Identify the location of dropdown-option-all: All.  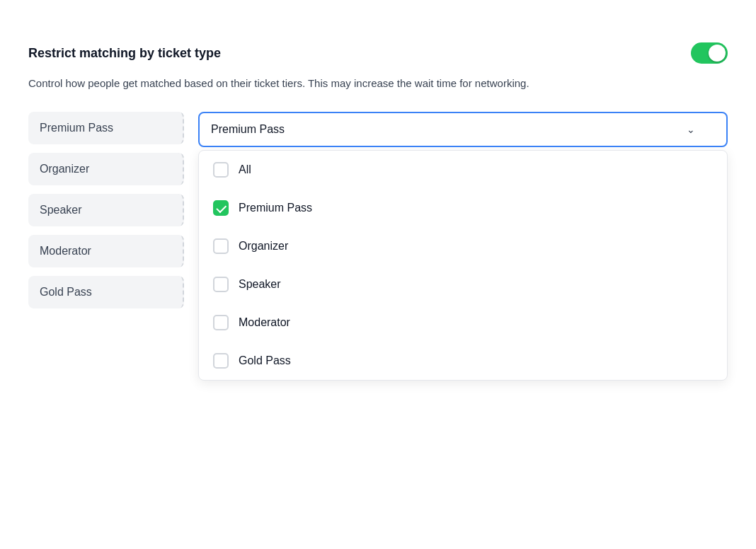
(463, 170).